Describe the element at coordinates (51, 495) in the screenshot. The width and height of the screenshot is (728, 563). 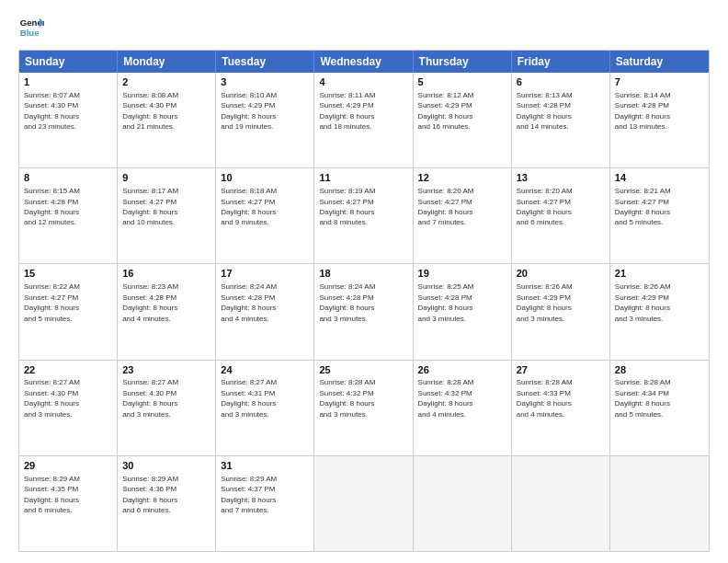
I see `day-info: Sunrise: 8:29 AM Sunset: 4:35 PM Dayligh…` at that location.